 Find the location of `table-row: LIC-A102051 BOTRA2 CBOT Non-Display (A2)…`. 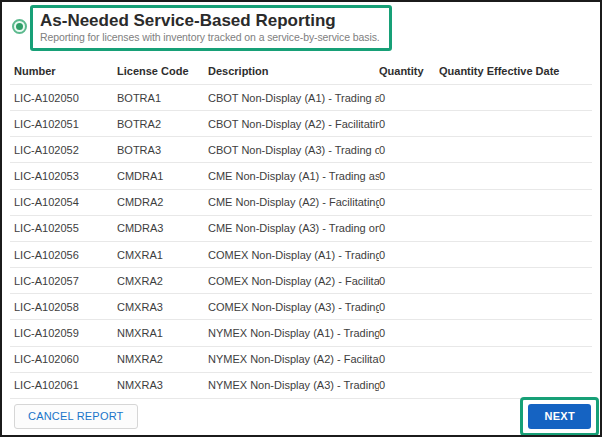

table-row: LIC-A102051 BOTRA2 CBOT Non-Display (A2)… is located at coordinates (301, 124).